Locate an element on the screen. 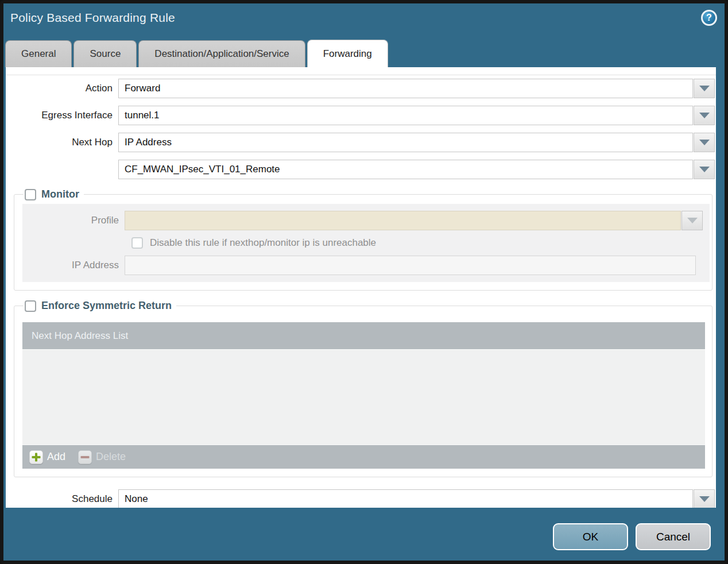 This screenshot has height=564, width=728. action-label: Action is located at coordinates (62, 88).